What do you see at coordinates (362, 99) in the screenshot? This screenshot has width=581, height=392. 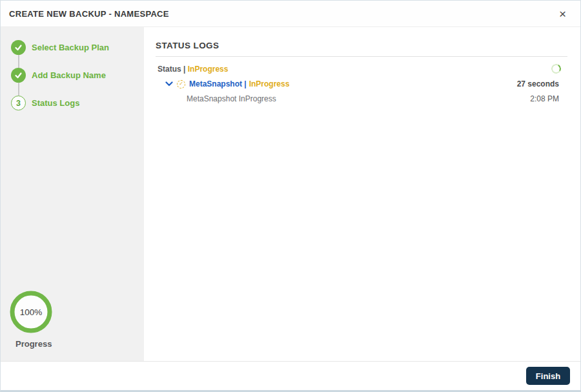 I see `log-detail-row: MetaSnapshot InProgress 2:08 PM` at bounding box center [362, 99].